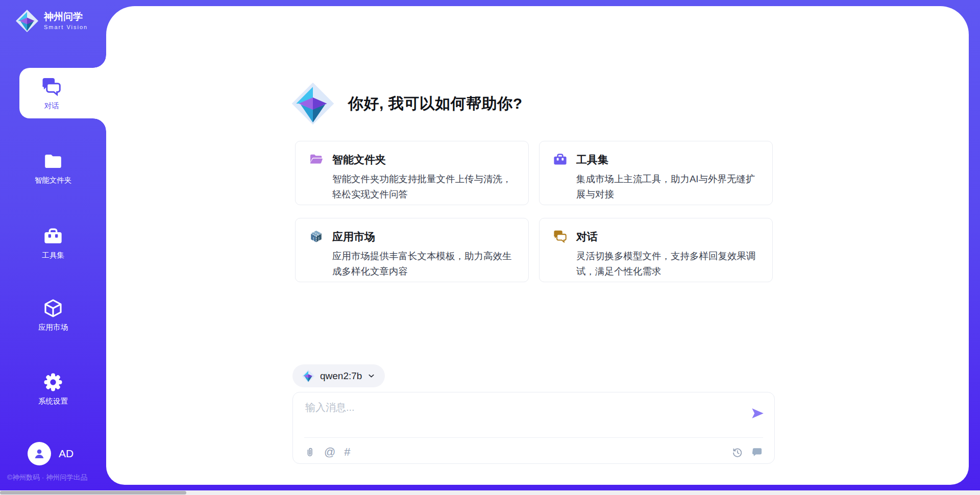 The width and height of the screenshot is (980, 495). I want to click on cube-grid-icon, so click(316, 237).